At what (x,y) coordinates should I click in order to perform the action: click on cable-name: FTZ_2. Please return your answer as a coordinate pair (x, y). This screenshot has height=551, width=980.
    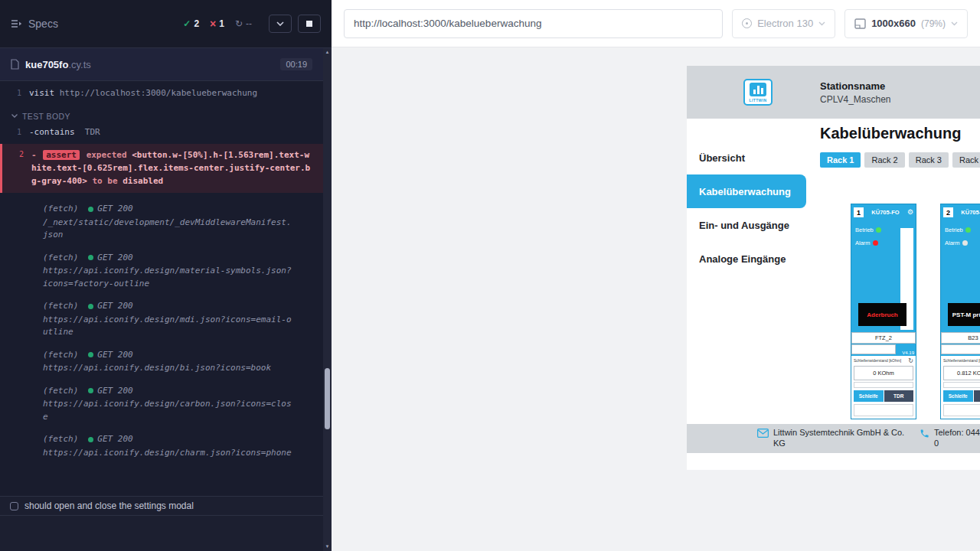
    Looking at the image, I should click on (884, 338).